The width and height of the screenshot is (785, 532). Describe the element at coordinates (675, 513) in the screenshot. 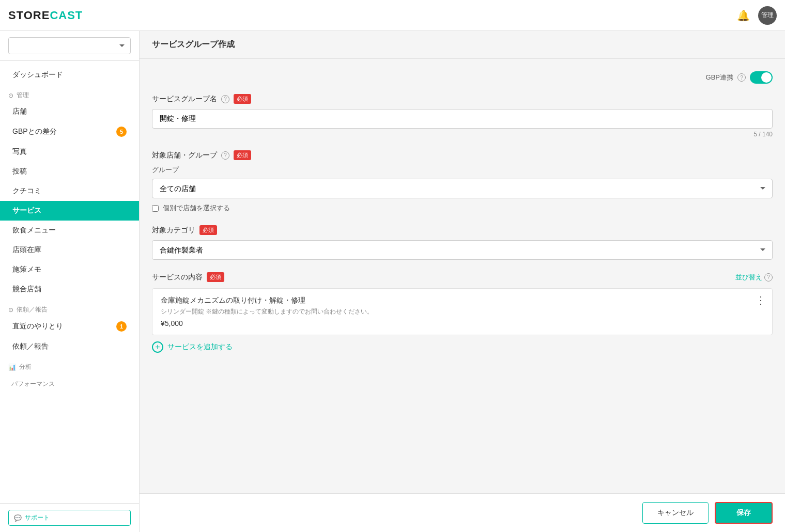

I see `cancel-button: キャンセル` at that location.